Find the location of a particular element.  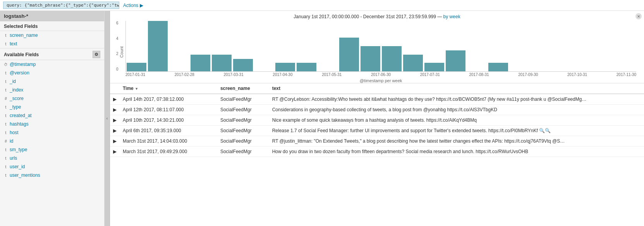

y-tick: 0 is located at coordinates (117, 69).